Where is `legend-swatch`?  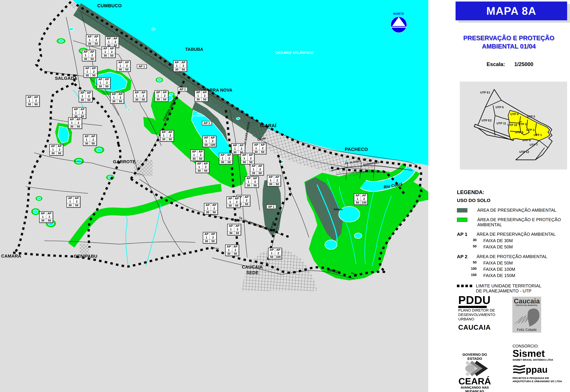
legend-swatch is located at coordinates (462, 220).